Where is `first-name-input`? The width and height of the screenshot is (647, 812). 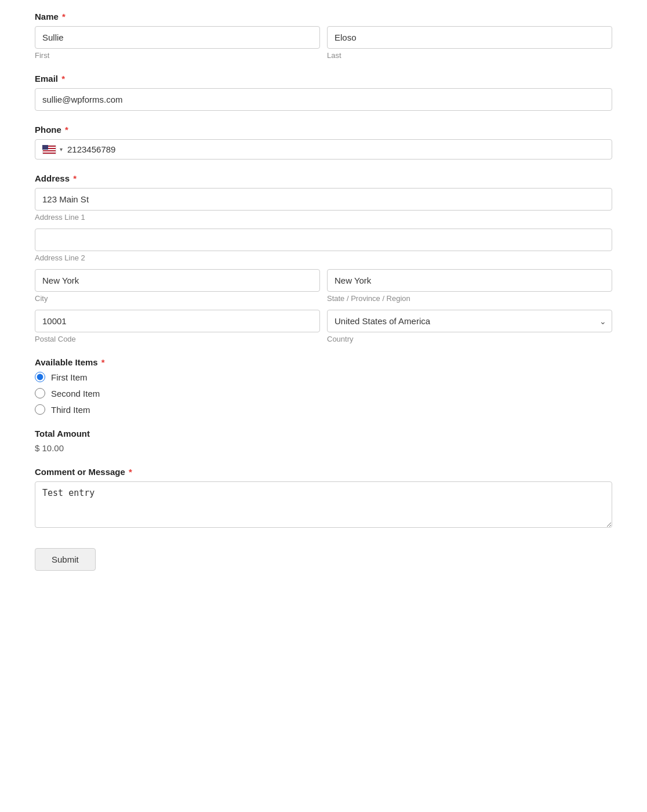
first-name-input is located at coordinates (177, 37).